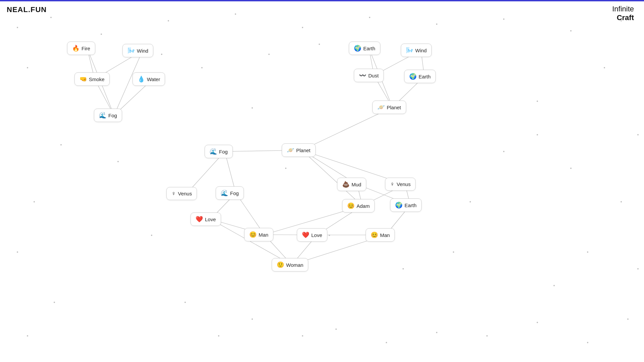 The height and width of the screenshot is (362, 644). I want to click on node-woman: 🙂Woman, so click(290, 265).